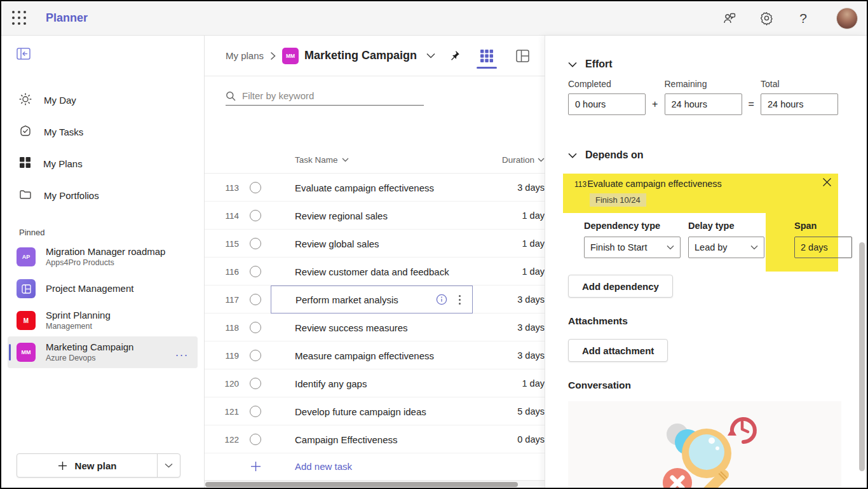 The width and height of the screenshot is (868, 489). Describe the element at coordinates (375, 355) in the screenshot. I see `table-row: 119 Measure campaign effectiveness 3 day…` at that location.